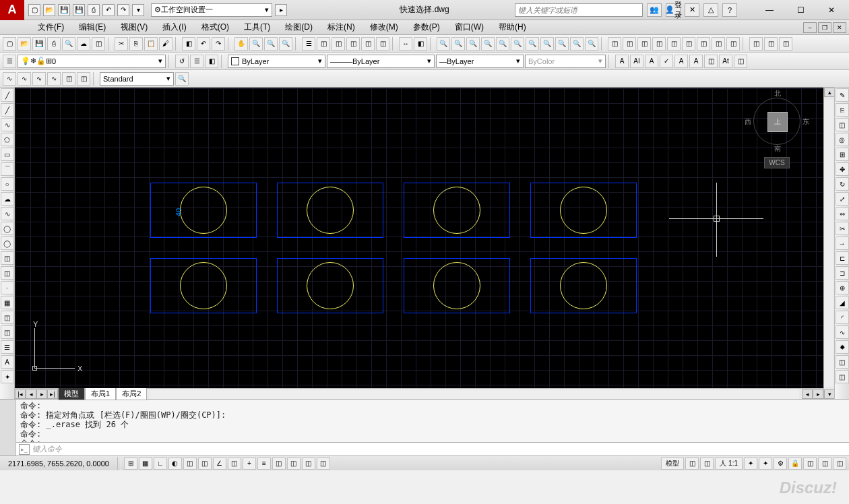 The image size is (849, 504). I want to click on chamfer-icon: ◢, so click(842, 303).